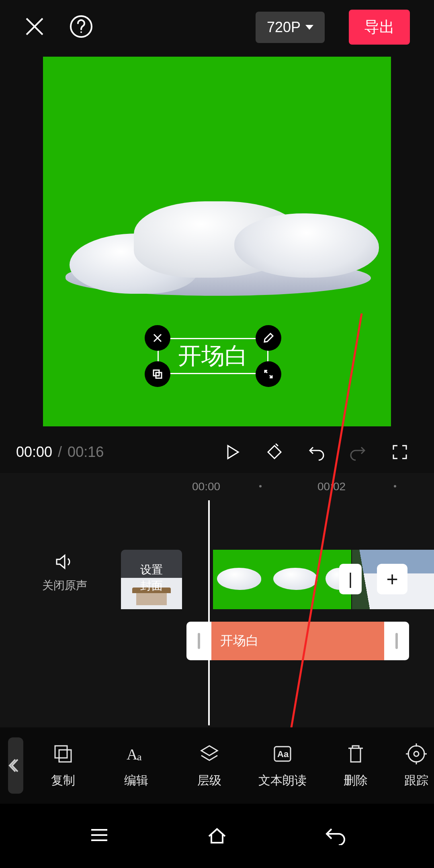 This screenshot has height=868, width=434. Describe the element at coordinates (139, 757) in the screenshot. I see `svg-text: a` at that location.